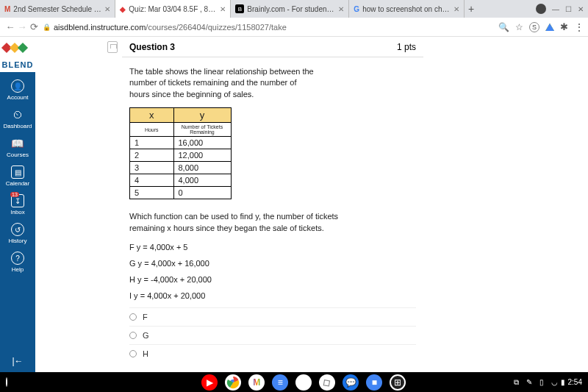 Image resolution: width=588 pixels, height=392 pixels. What do you see at coordinates (374, 382) in the screenshot?
I see `zoom-app-icon: ■` at bounding box center [374, 382].